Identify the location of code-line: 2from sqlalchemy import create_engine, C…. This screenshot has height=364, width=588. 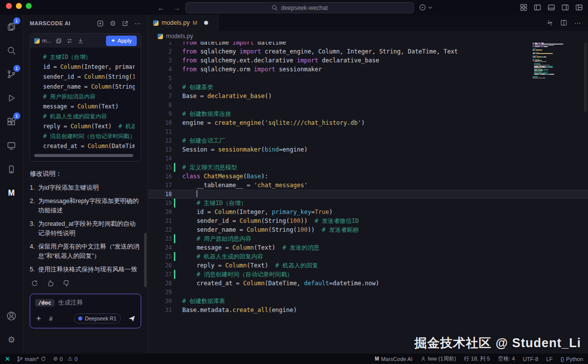
(368, 52).